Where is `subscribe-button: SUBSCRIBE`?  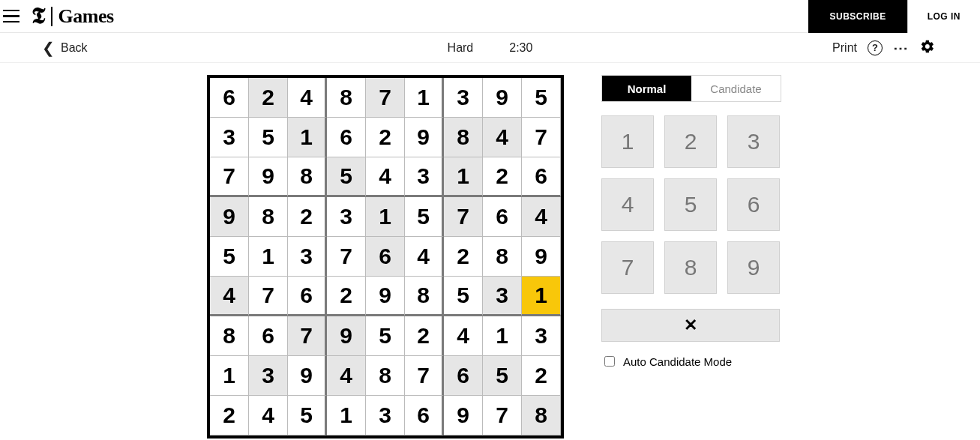
subscribe-button: SUBSCRIBE is located at coordinates (858, 16).